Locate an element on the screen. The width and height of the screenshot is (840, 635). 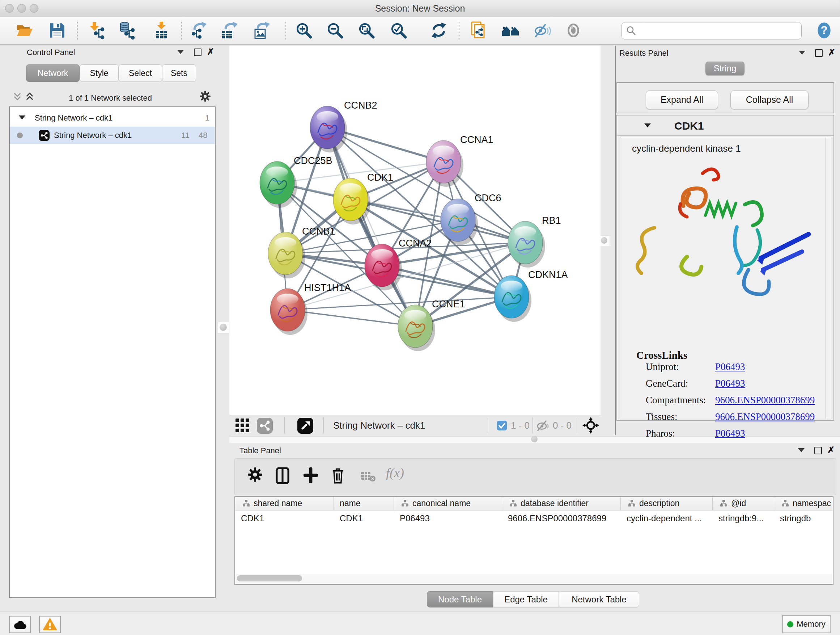
table-horizontal-scrollbar is located at coordinates (534, 578).